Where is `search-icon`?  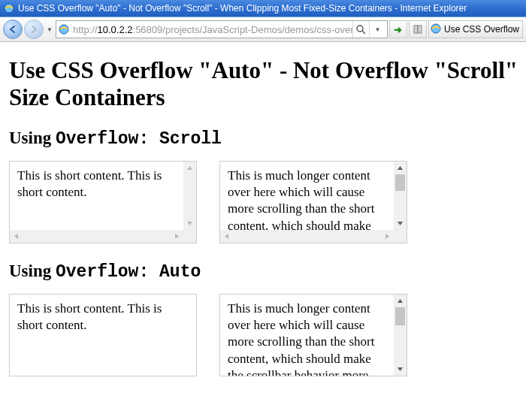
search-icon is located at coordinates (361, 29).